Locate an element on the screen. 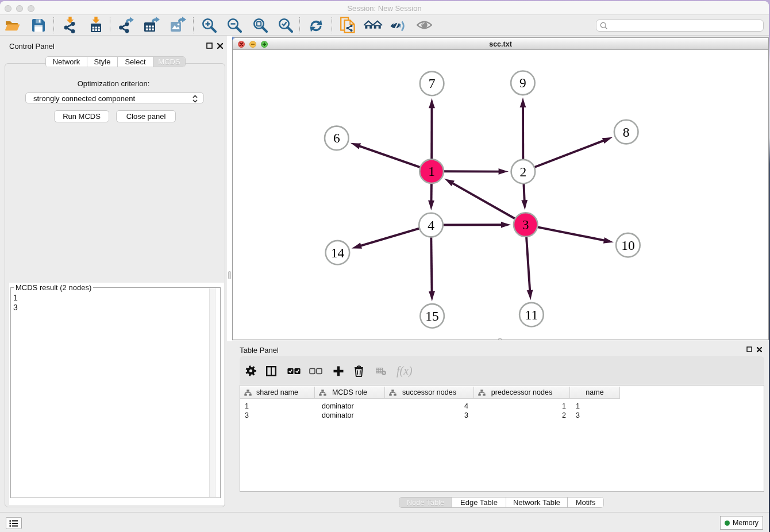 Image resolution: width=770 pixels, height=532 pixels. svg-text: 8 is located at coordinates (626, 132).